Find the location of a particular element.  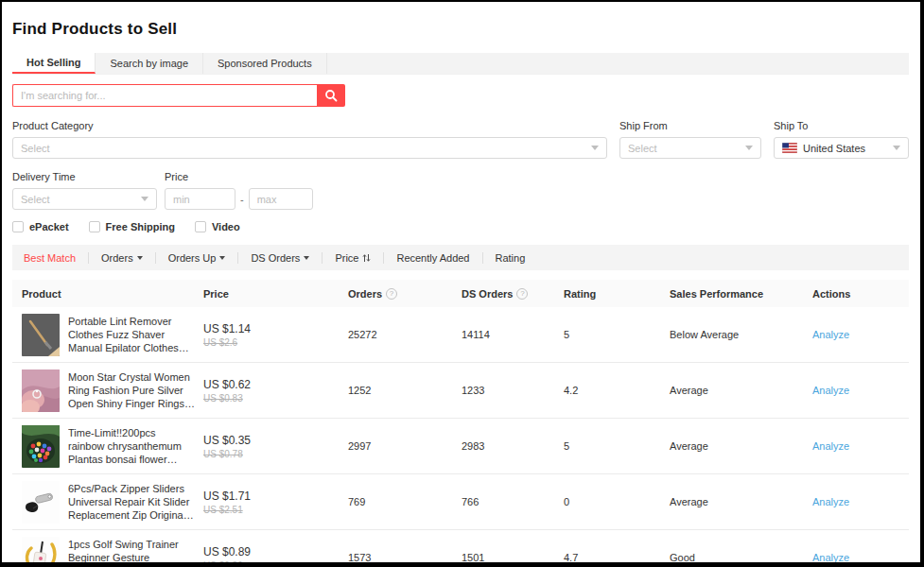

sales-performance-value: Good is located at coordinates (741, 558).